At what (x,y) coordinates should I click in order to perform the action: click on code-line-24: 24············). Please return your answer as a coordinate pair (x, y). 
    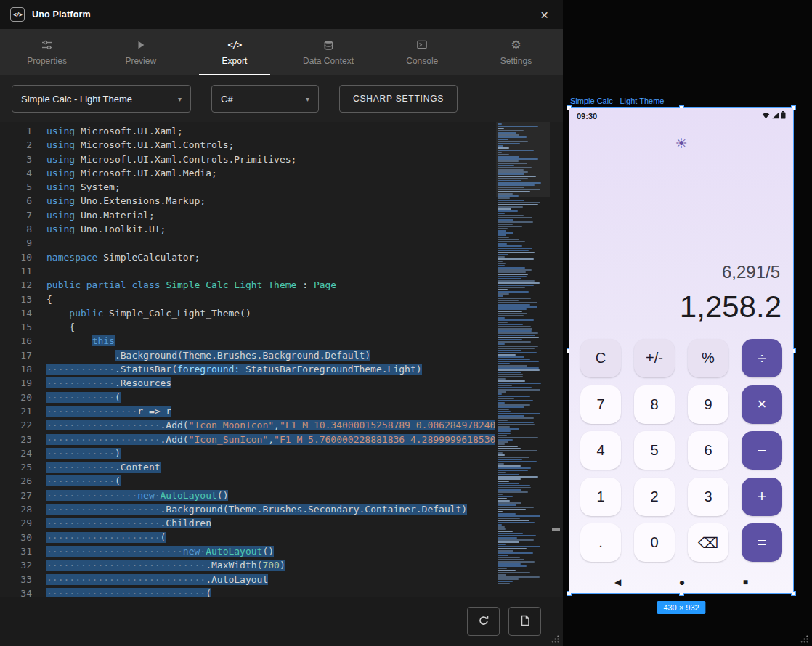
    Looking at the image, I should click on (248, 453).